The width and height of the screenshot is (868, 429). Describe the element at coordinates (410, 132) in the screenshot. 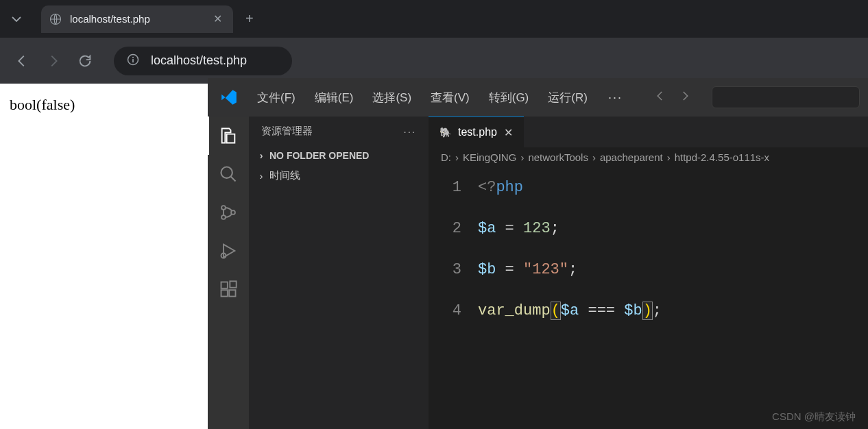

I see `sidebar-more-icon: ···` at that location.